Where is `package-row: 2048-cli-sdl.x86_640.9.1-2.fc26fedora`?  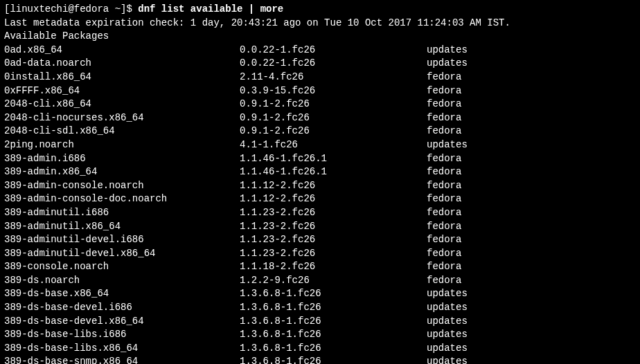
package-row: 2048-cli-sdl.x86_640.9.1-2.fc26fedora is located at coordinates (320, 131).